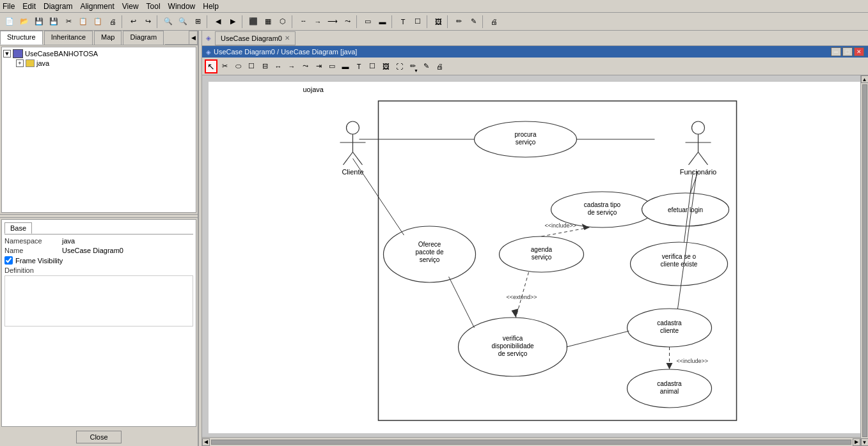 The image size is (868, 446). What do you see at coordinates (669, 383) in the screenshot?
I see `uc-cadastra-animal-label: cadastra` at bounding box center [669, 383].